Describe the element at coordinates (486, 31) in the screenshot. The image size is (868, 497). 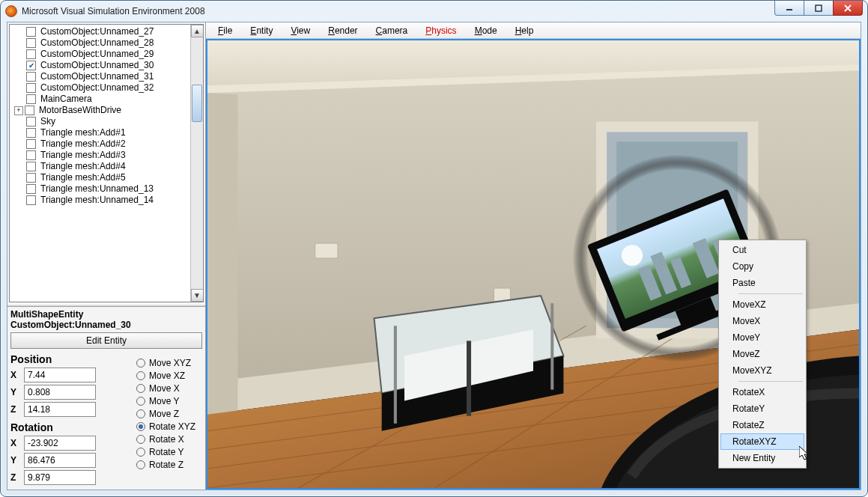
I see `menu-mode: Mode` at that location.